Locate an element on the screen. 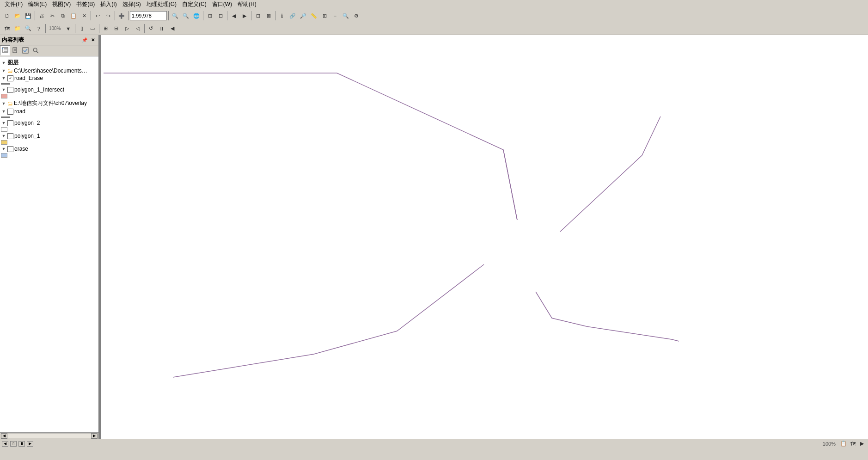 The height and width of the screenshot is (460, 868). road-checkbox is located at coordinates (10, 112).